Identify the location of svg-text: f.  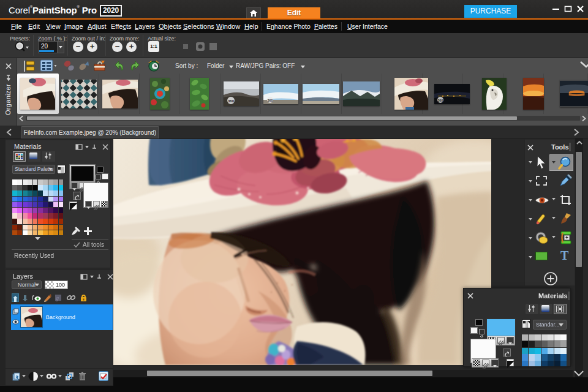
(33, 297).